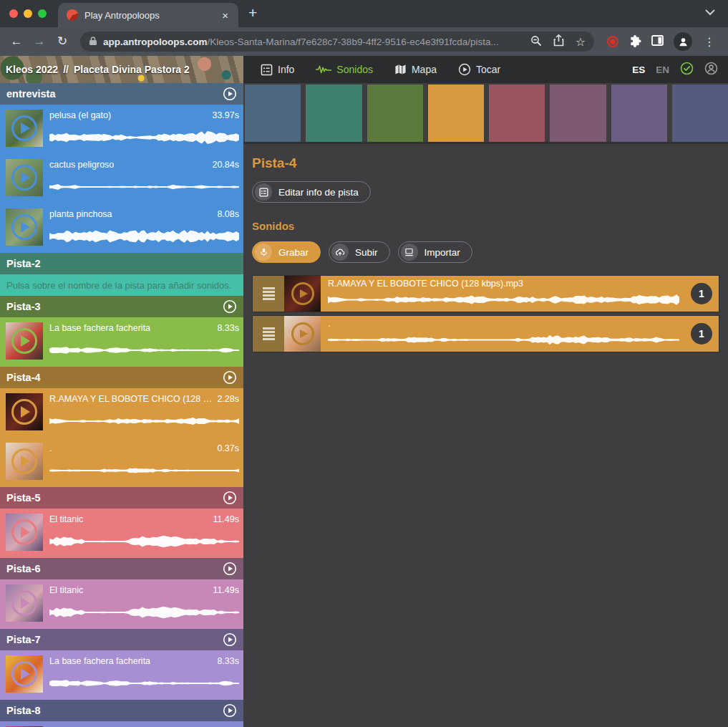  What do you see at coordinates (122, 69) in the screenshot?
I see `breadcrumb: Kleos 2022 // Placeta Divina Pastora 2` at bounding box center [122, 69].